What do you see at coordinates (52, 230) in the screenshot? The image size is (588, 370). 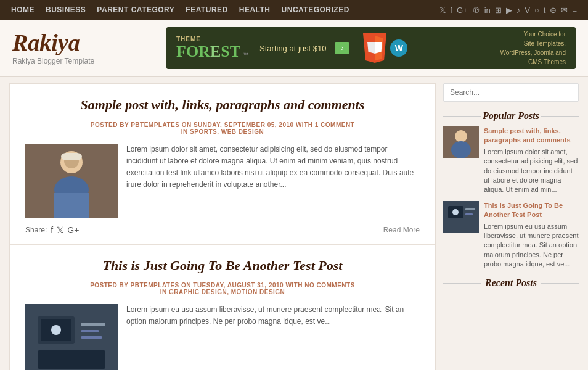 I see `post-1-share: Share: f 𝕏 G+` at bounding box center [52, 230].